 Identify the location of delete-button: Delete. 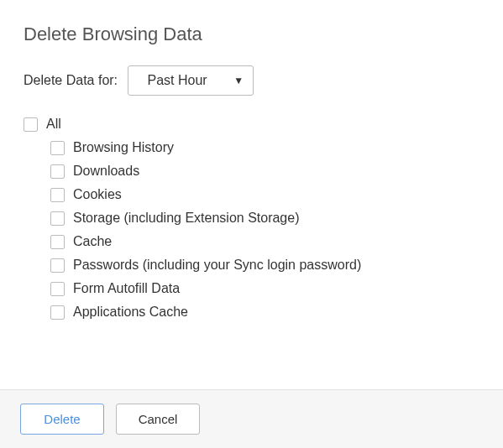
(62, 419).